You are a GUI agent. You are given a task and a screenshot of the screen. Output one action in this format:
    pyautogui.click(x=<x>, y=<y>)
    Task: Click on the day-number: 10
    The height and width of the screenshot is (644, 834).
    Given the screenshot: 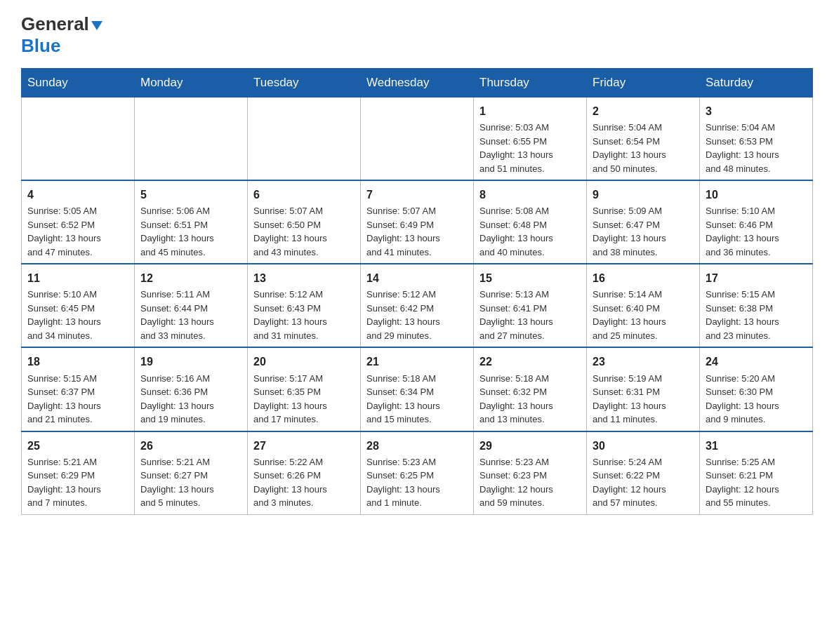 What is the action you would take?
    pyautogui.click(x=756, y=195)
    